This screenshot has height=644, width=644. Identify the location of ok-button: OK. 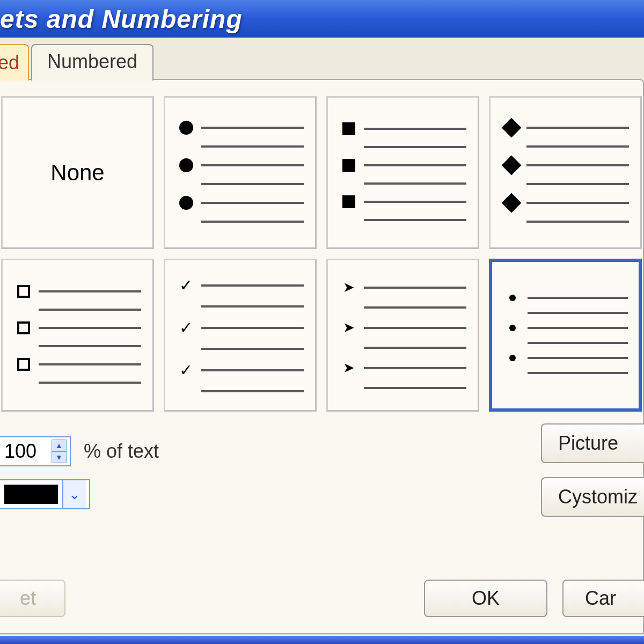
(486, 598).